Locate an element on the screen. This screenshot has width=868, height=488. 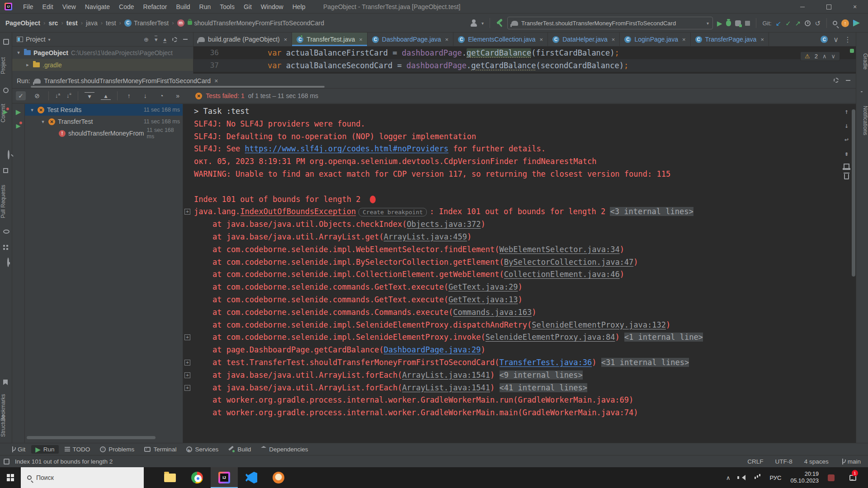
line-ending-indicator: CRLF is located at coordinates (755, 462).